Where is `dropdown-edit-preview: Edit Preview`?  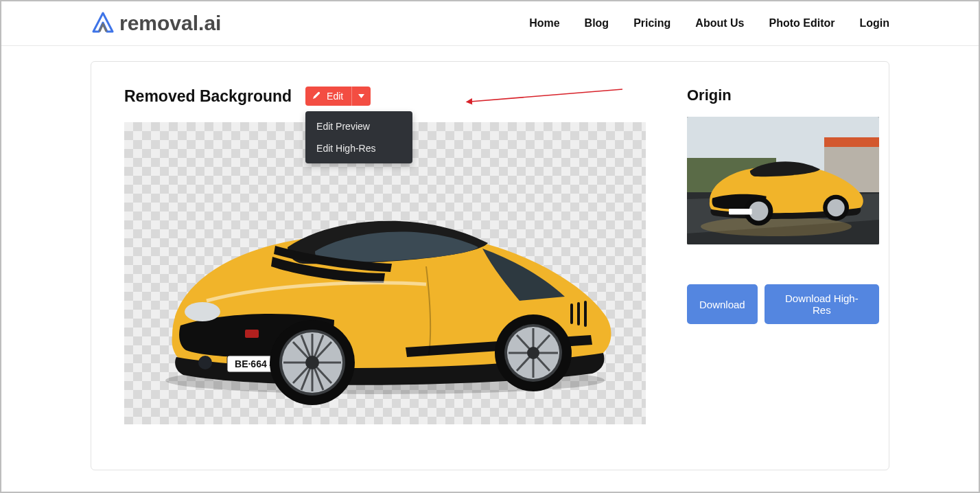
dropdown-edit-preview: Edit Preview is located at coordinates (359, 126).